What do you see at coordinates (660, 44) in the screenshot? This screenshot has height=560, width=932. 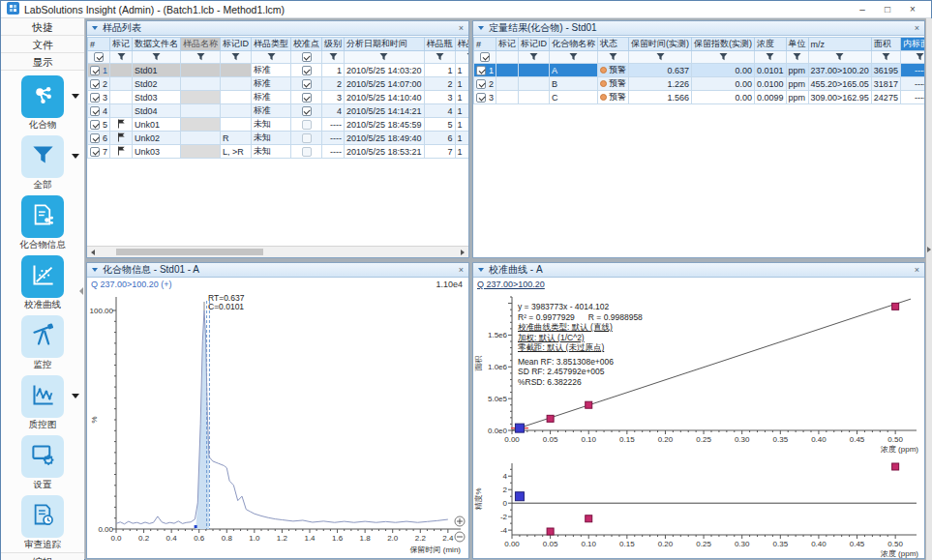 I see `column-header: 保留时间(实测)` at bounding box center [660, 44].